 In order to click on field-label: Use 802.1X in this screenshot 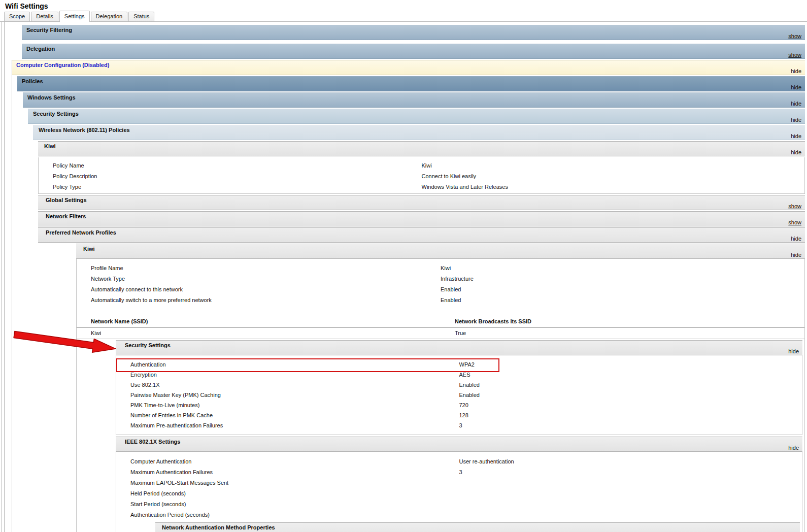, I will do `click(288, 385)`.